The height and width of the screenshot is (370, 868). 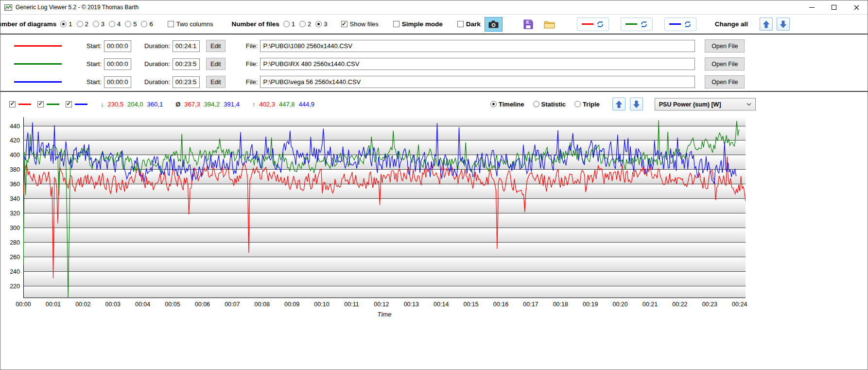 What do you see at coordinates (8, 8) in the screenshot?
I see `app-icon` at bounding box center [8, 8].